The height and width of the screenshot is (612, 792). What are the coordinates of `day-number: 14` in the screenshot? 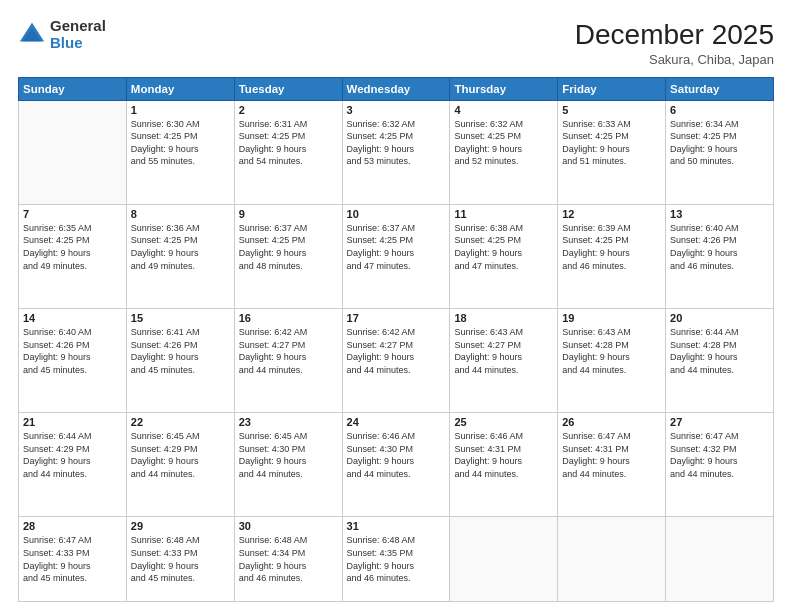 It's located at (72, 318).